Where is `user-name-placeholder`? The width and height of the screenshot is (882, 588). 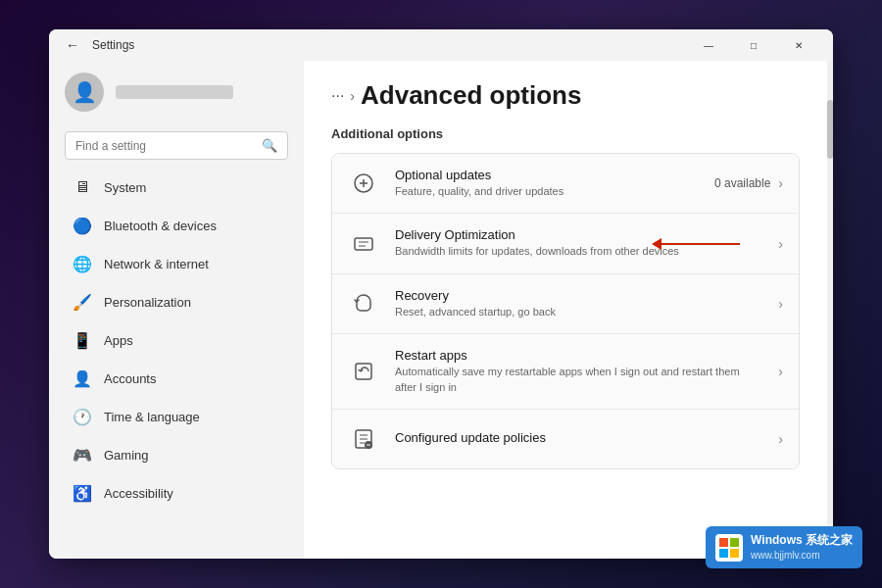
user-name-placeholder is located at coordinates (174, 92).